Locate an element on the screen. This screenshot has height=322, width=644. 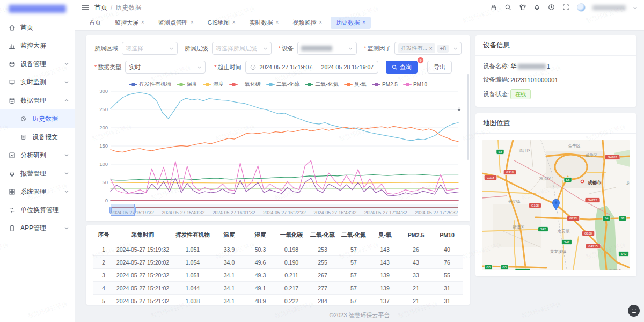
sidebar-item-APP管理: APP管理 is located at coordinates (38, 228).